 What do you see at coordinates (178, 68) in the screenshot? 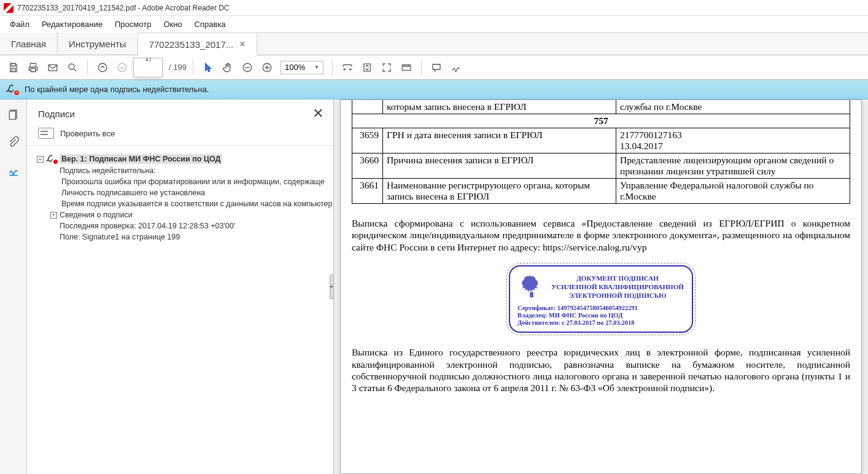
I see `page-total: / 199` at bounding box center [178, 68].